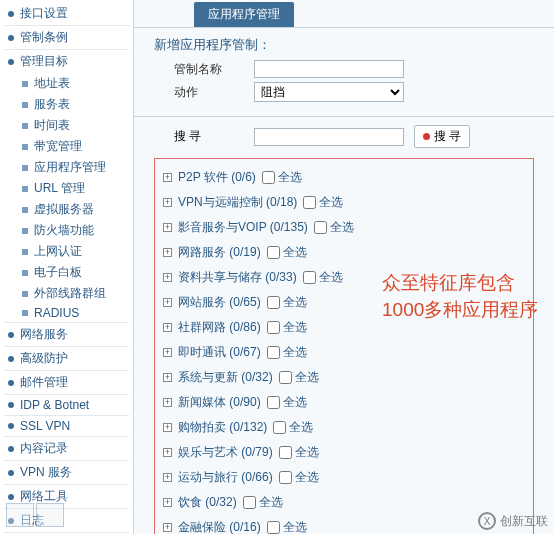 Image resolution: width=554 pixels, height=534 pixels. I want to click on sidebar-sub-address: 地址表, so click(66, 84).